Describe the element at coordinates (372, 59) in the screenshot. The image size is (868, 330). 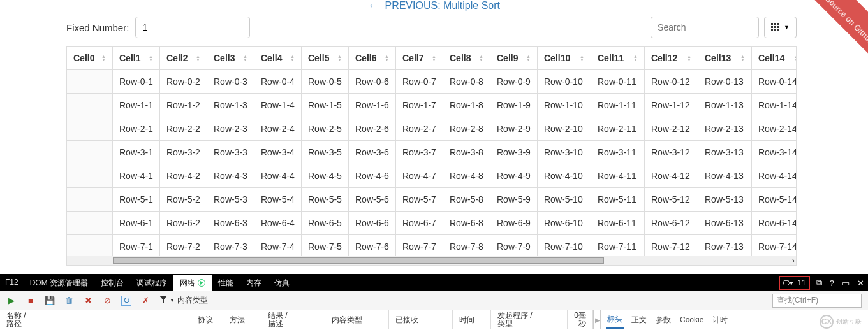
I see `column-header: Cell6▲▼` at that location.